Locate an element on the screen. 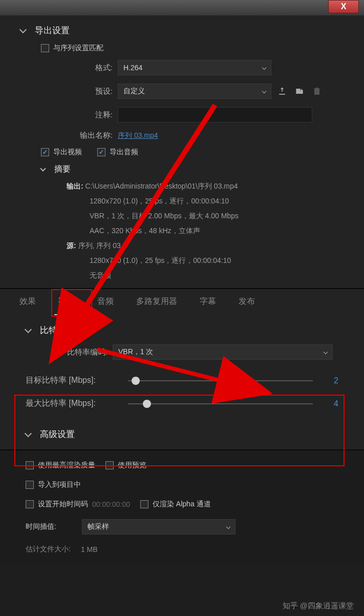 This screenshot has width=364, height=616. target-bitrate-label: 目标比特率 [Mbps]: is located at coordinates (72, 380).